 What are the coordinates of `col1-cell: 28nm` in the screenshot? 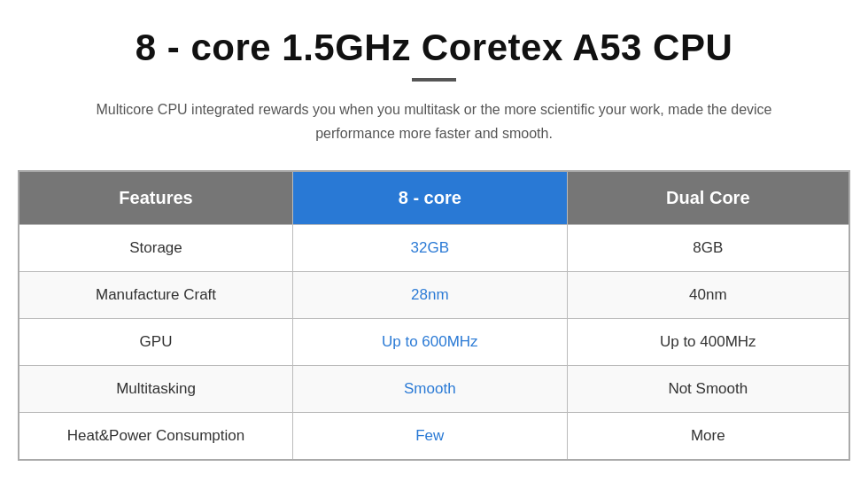 It's located at (430, 296).